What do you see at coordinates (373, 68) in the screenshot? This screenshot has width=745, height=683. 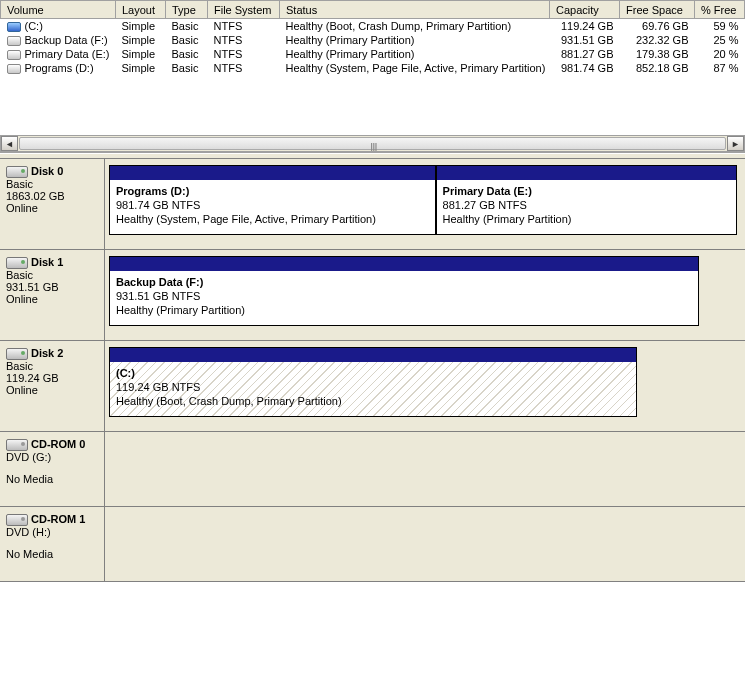 I see `table-row: Programs (D:)SimpleBasicNTFSHealthy (Sys…` at bounding box center [373, 68].